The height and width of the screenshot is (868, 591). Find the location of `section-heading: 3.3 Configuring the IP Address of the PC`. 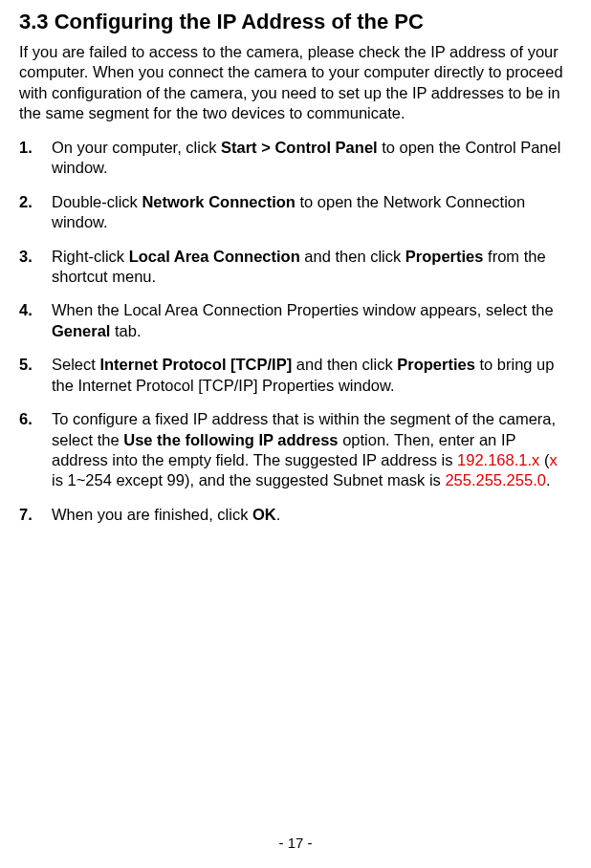

section-heading: 3.3 Configuring the IP Address of the PC is located at coordinates (296, 22).